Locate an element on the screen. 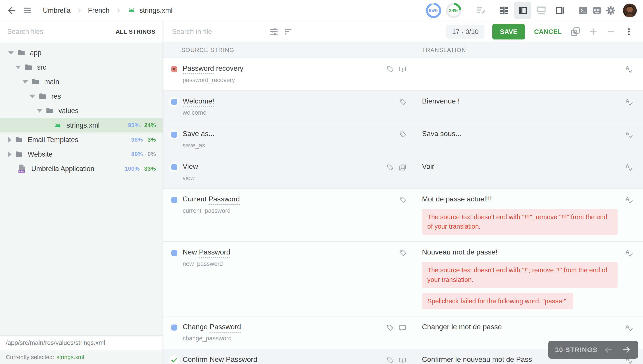 The height and width of the screenshot is (364, 643). avatar is located at coordinates (630, 10).